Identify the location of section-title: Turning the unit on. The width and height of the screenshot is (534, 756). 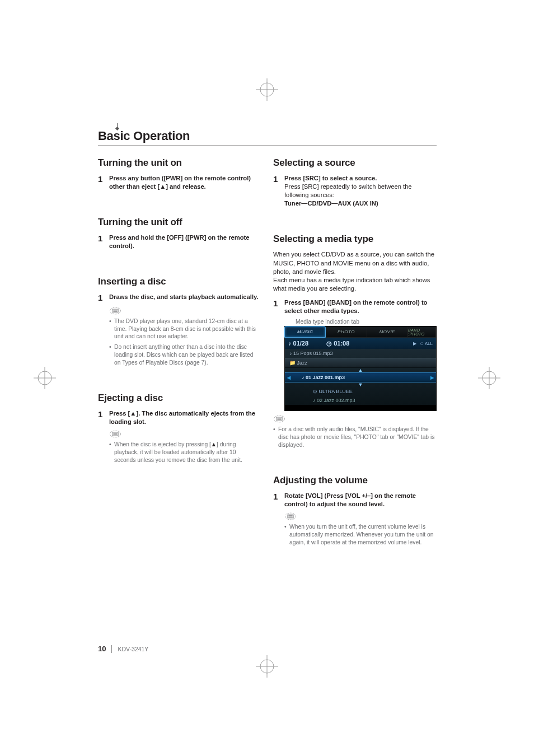
(178, 163).